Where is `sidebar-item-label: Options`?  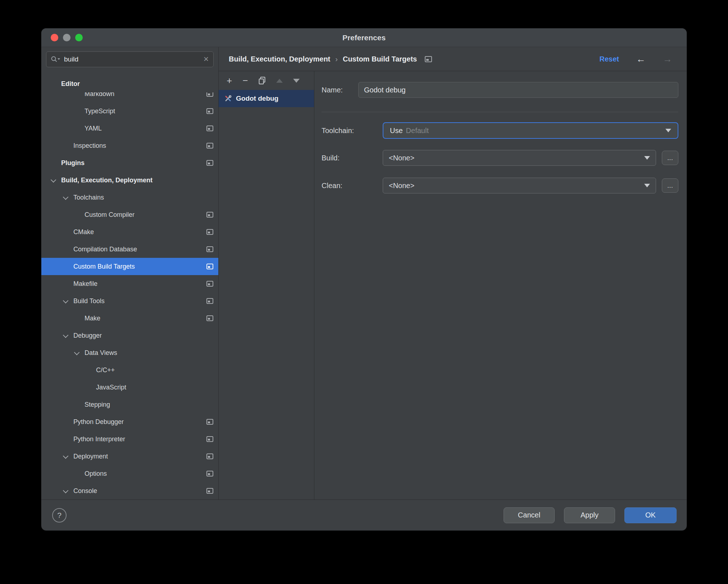 sidebar-item-label: Options is located at coordinates (96, 474).